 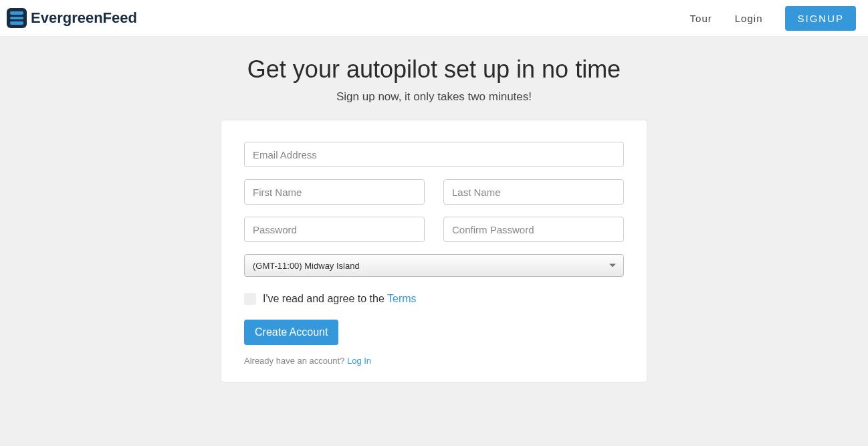 What do you see at coordinates (821, 19) in the screenshot?
I see `signup-button: SIGNUP` at bounding box center [821, 19].